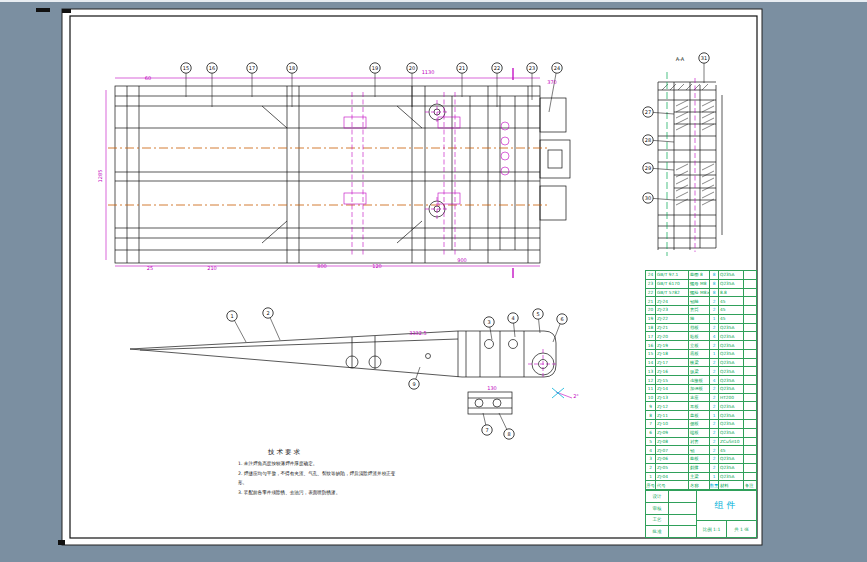 This screenshot has width=867, height=562. Describe the element at coordinates (538, 314) in the screenshot. I see `balloon-number: 5` at that location.